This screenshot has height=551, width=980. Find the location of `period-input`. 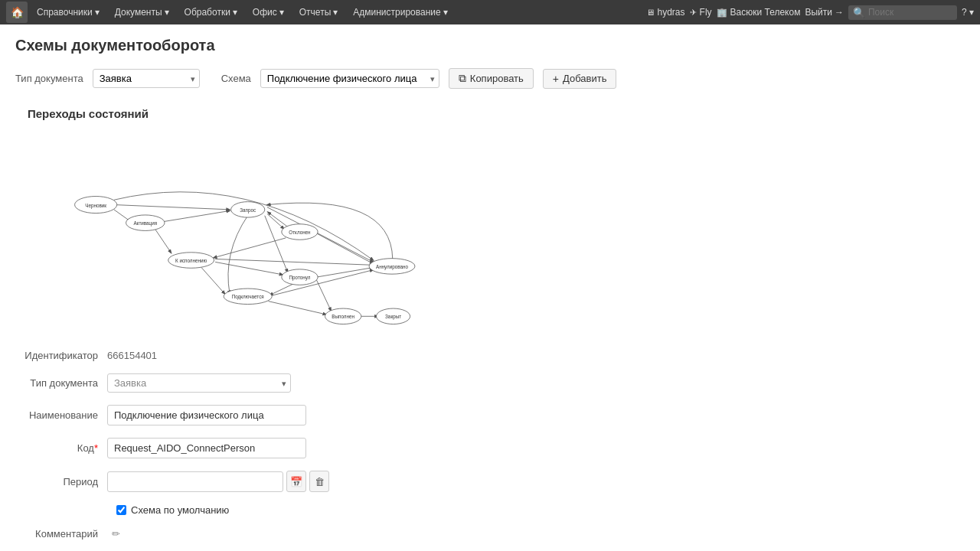

period-input is located at coordinates (195, 482).